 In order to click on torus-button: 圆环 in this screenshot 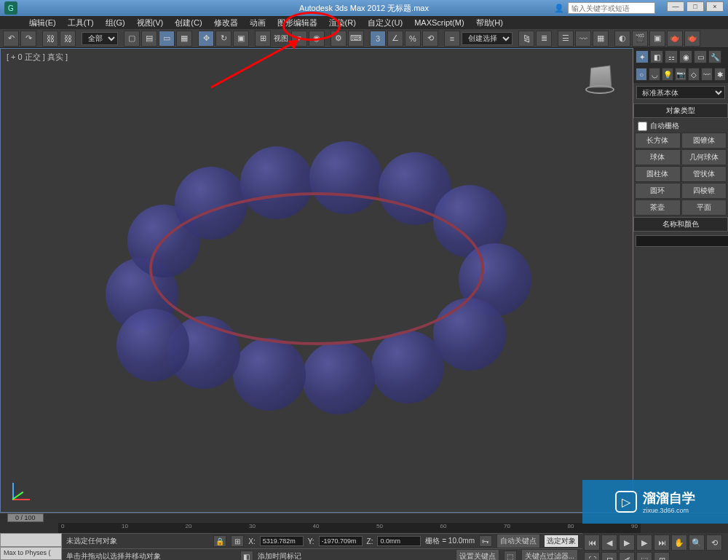, I will do `click(658, 191)`.